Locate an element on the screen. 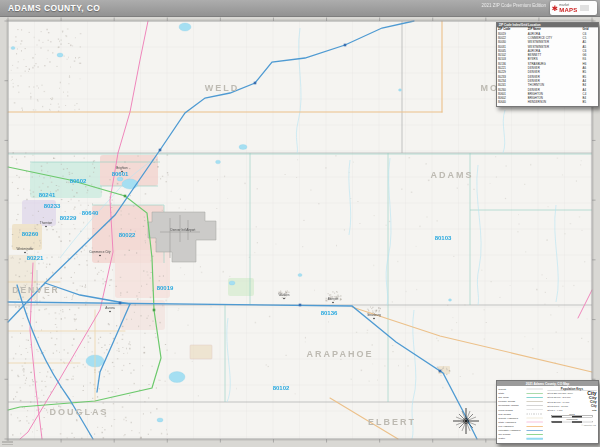 This screenshot has width=600, height=447. population-key-label: Cities 5,000 - 19,999 is located at coordinates (558, 406).